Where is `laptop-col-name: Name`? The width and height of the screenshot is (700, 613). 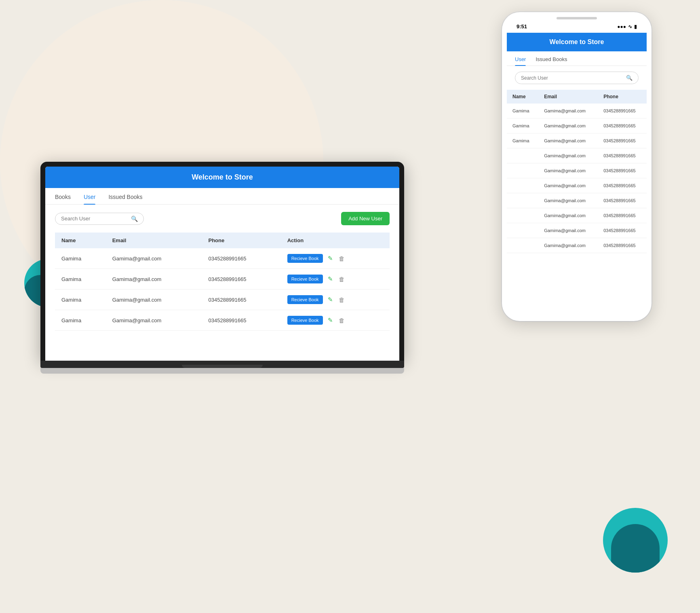 laptop-col-name: Name is located at coordinates (80, 240).